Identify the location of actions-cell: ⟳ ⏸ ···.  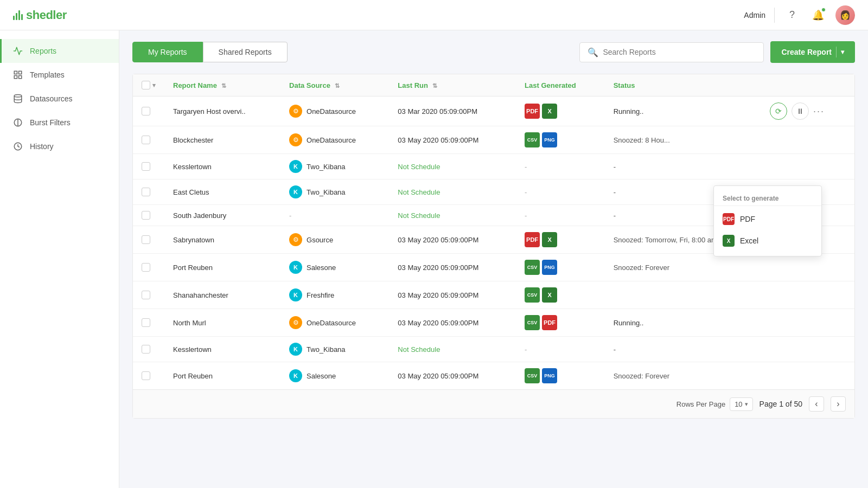
(808, 112).